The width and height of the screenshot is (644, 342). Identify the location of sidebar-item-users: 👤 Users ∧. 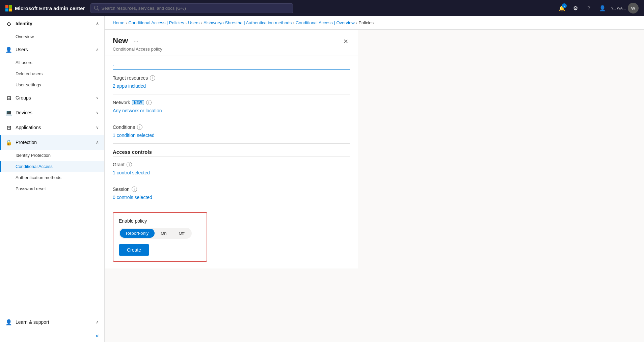
(52, 50).